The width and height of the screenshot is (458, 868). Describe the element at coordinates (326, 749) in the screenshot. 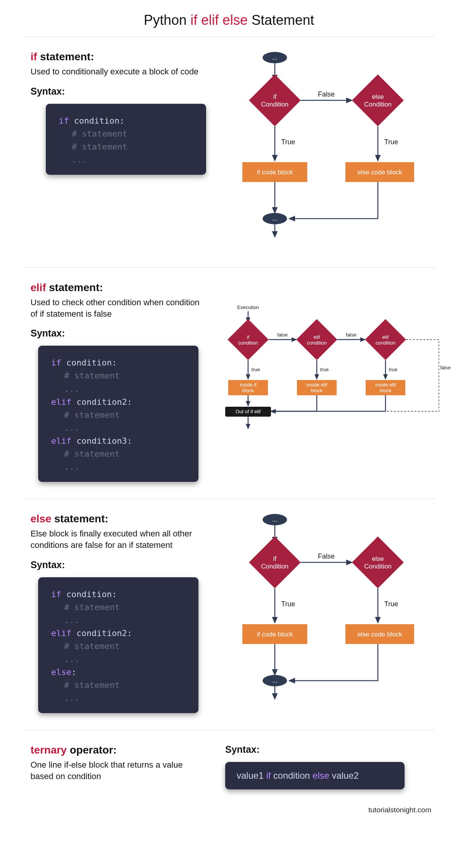

I see `ternary-syntax-label: Syntax:` at that location.